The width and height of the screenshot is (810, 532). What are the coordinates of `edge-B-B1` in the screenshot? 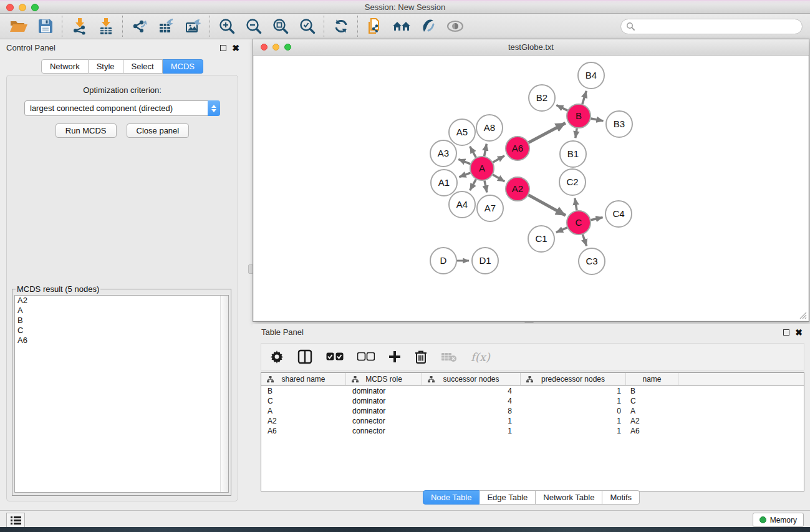 It's located at (576, 133).